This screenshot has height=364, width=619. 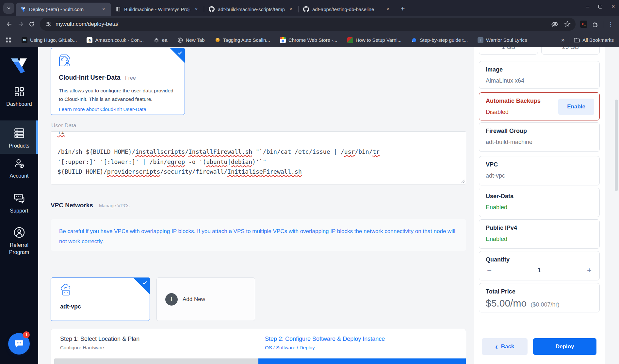 I want to click on referral-icon, so click(x=19, y=232).